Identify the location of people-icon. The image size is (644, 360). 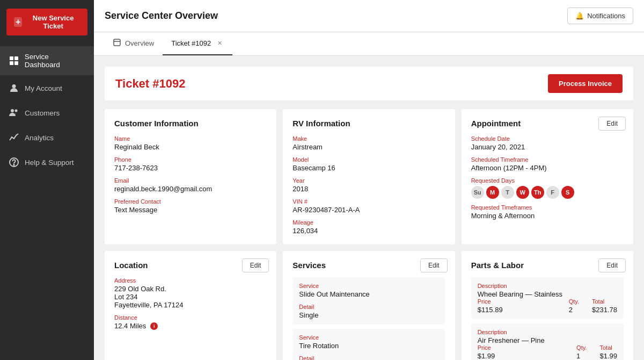
(14, 113).